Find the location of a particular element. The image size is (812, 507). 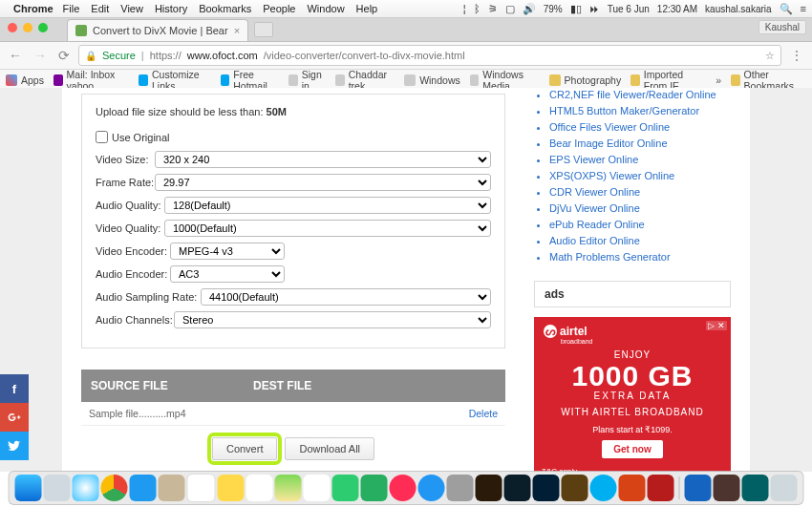

label-audio-sampling: Audio Sampling Rate: is located at coordinates (148, 297).